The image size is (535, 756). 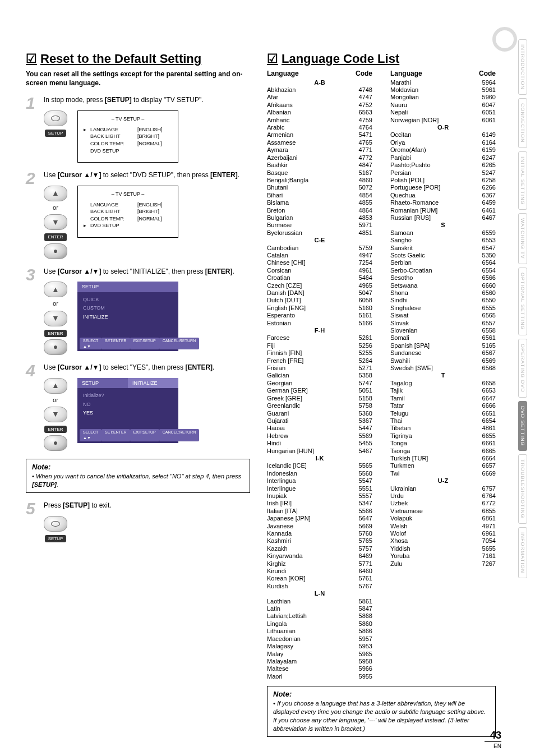 I want to click on lang-row: Turkish [TUR]6664, so click(x=443, y=459).